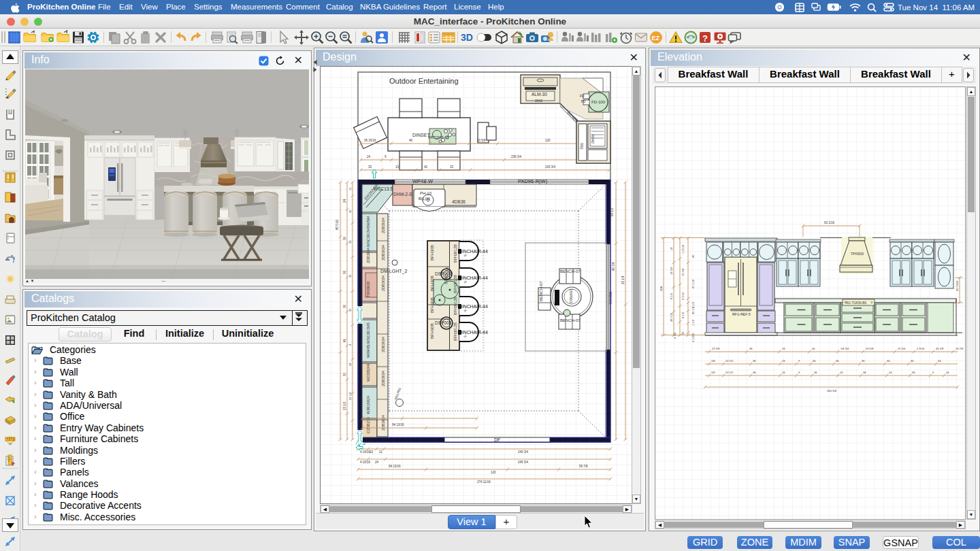  Describe the element at coordinates (693, 322) in the screenshot. I see `svg-text: 1 1/2` at that location.